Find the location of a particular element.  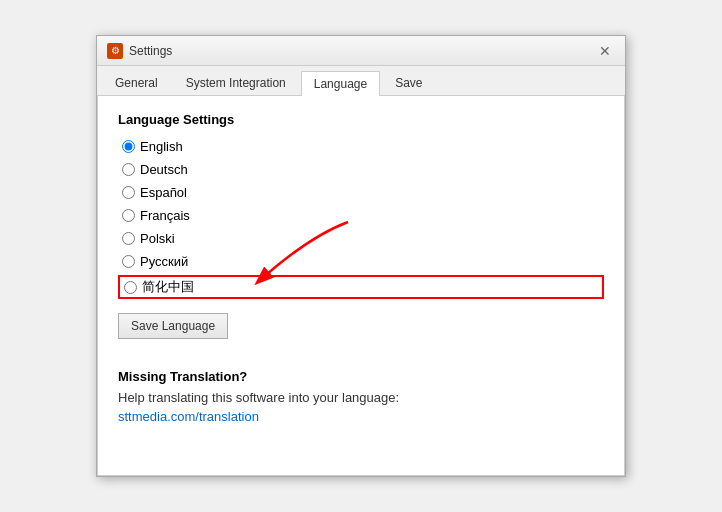

language-espanol: Español is located at coordinates (361, 192).